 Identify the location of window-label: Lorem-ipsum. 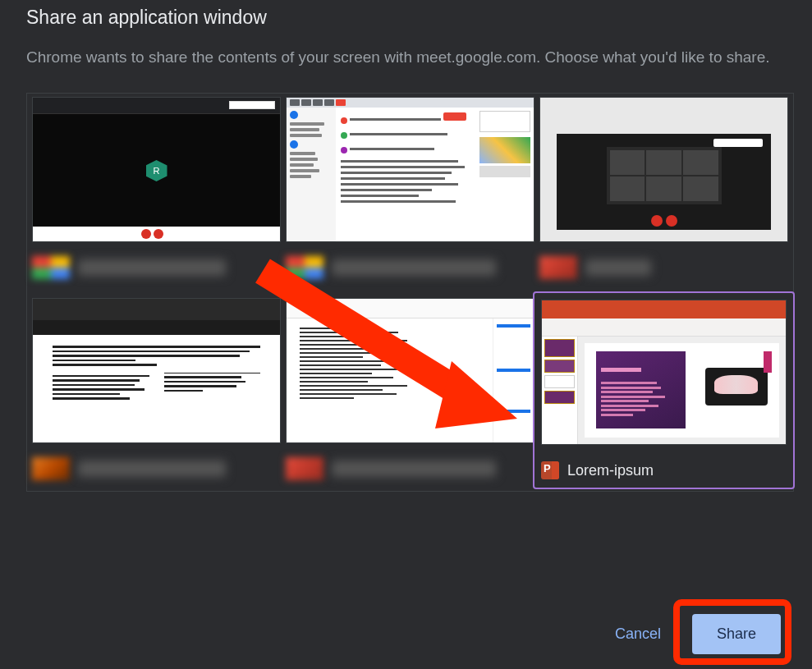
(611, 471).